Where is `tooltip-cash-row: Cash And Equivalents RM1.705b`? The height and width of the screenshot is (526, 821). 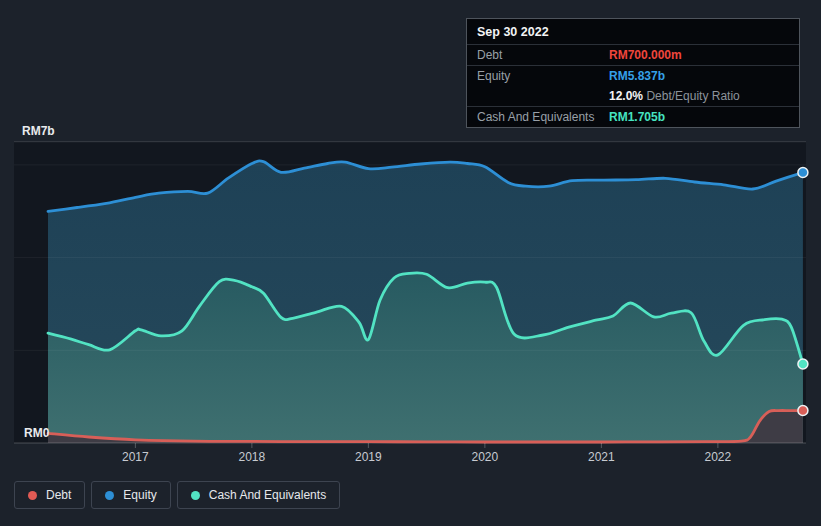 tooltip-cash-row: Cash And Equivalents RM1.705b is located at coordinates (633, 116).